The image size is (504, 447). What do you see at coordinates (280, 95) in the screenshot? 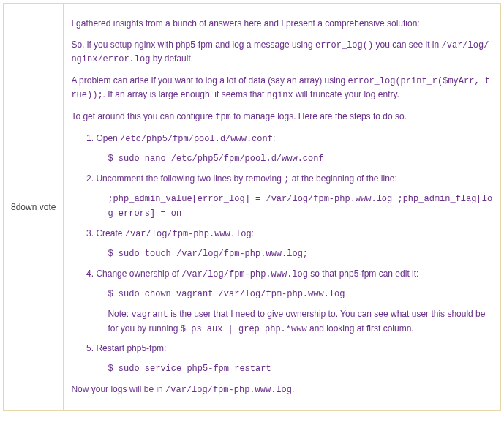
I see `inline-code: nginx` at bounding box center [280, 95].